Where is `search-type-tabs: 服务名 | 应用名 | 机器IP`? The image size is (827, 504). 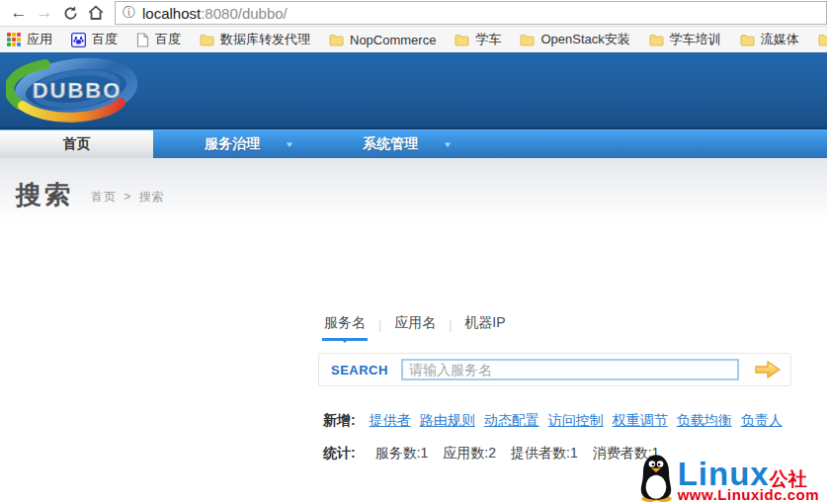 search-type-tabs: 服务名 | 应用名 | 机器IP is located at coordinates (555, 325).